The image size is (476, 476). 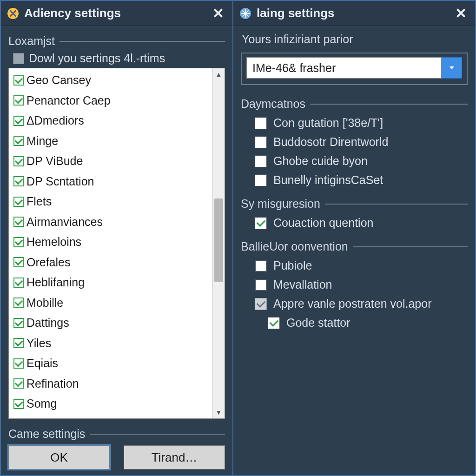 What do you see at coordinates (32, 41) in the screenshot?
I see `loxamjst-label: Loxamjst` at bounding box center [32, 41].